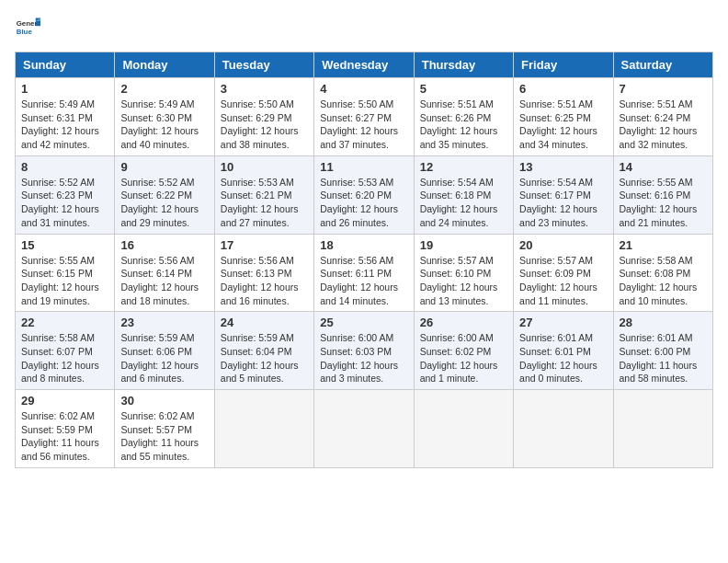  What do you see at coordinates (463, 272) in the screenshot?
I see `calendar-day-cell: 19 Sunrise: 5:57 AMSunset: 6:10 PMDaylig…` at bounding box center [463, 272].